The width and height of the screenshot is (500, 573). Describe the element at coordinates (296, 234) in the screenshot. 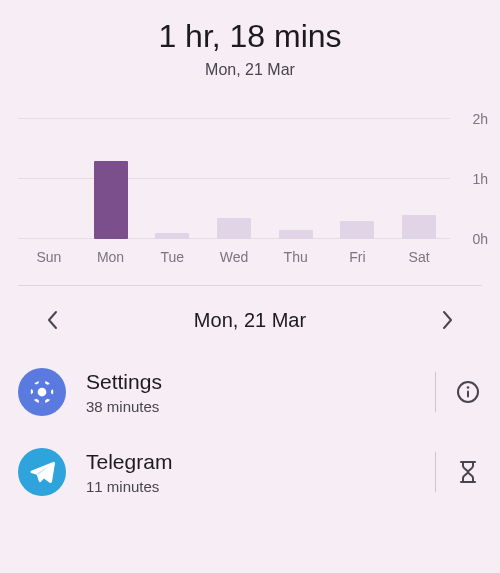

I see `bar-thu` at that location.